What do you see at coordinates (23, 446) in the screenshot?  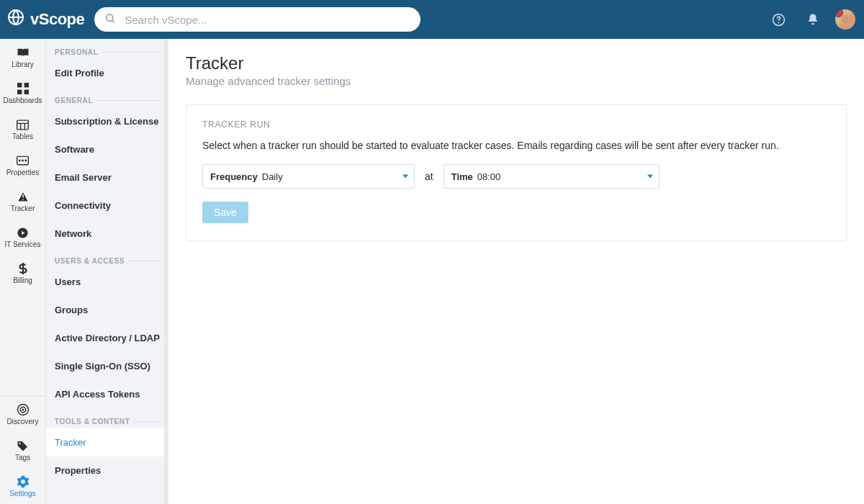 I see `tags-icon` at bounding box center [23, 446].